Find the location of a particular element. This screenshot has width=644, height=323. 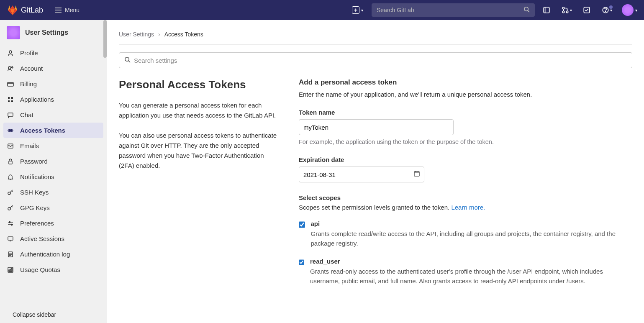

merge-requests-icon: ▾ is located at coordinates (567, 10).